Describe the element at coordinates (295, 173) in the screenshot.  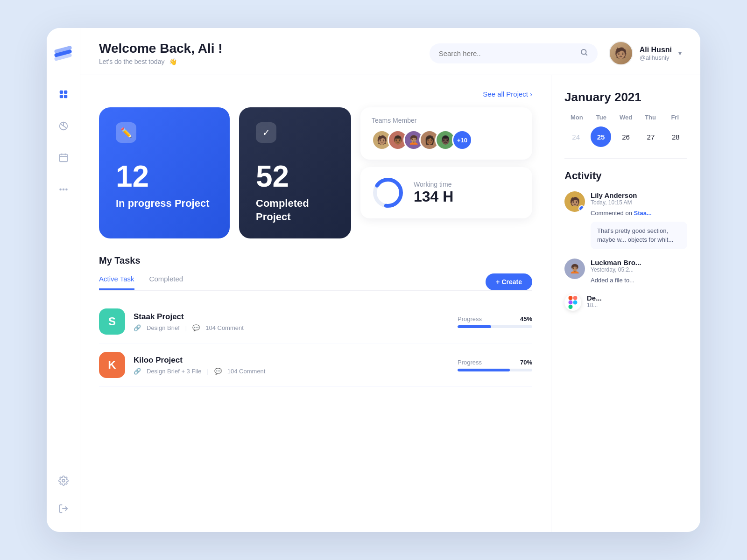
I see `completed-card: ✓ 52 Completed Project` at that location.